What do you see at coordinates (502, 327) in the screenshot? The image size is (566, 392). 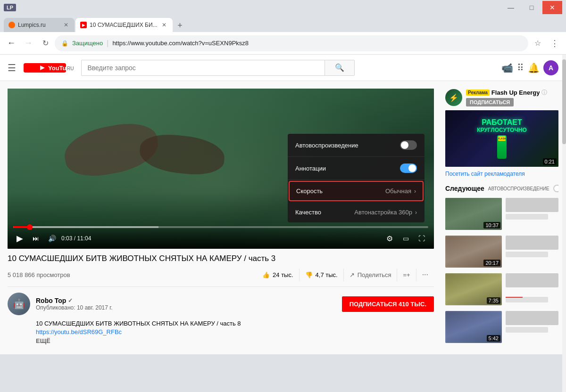 I see `video-list-item: 5:42` at bounding box center [502, 327].